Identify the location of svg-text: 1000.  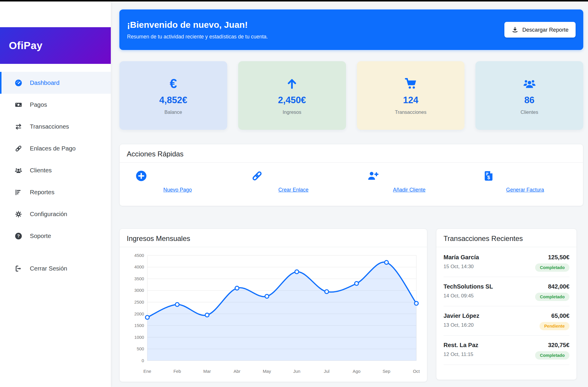
(139, 337).